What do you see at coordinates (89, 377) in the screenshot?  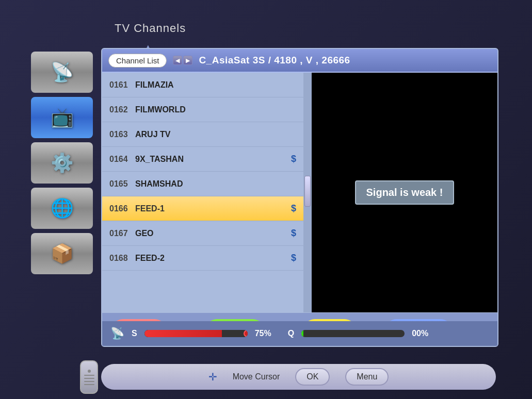 I see `remote-icon` at bounding box center [89, 377].